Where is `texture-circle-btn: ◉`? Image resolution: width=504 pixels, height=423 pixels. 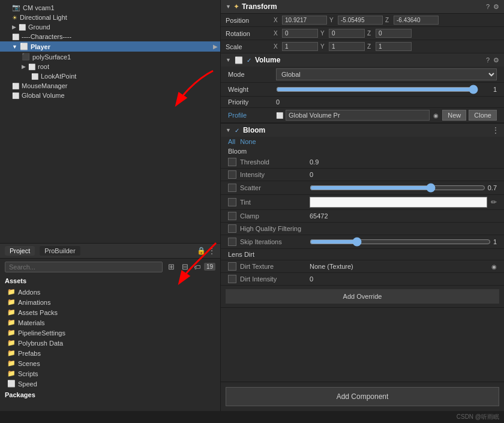 texture-circle-btn: ◉ is located at coordinates (494, 266).